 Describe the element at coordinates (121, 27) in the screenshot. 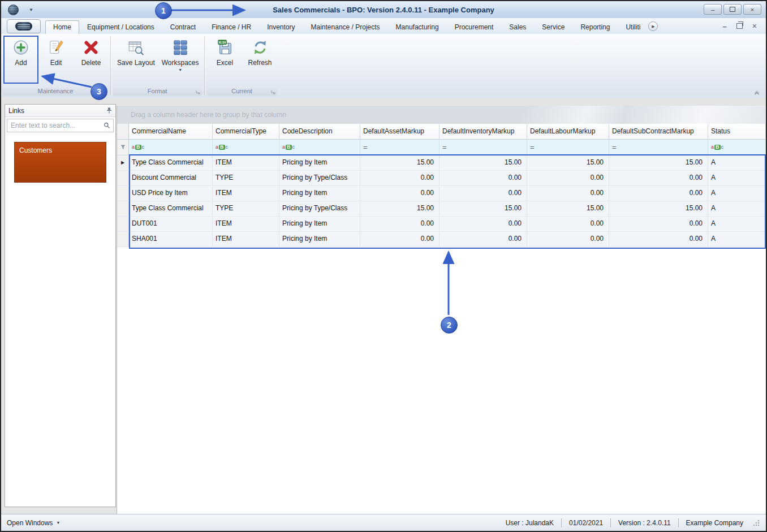

I see `tab-equipment-locations: Equipment / Locations` at that location.